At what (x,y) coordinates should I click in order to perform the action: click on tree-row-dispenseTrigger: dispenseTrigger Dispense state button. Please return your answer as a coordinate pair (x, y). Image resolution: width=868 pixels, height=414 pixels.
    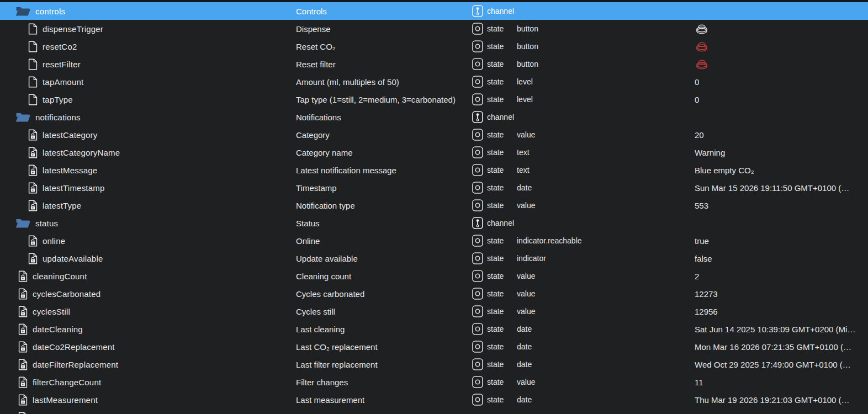
    Looking at the image, I should click on (434, 29).